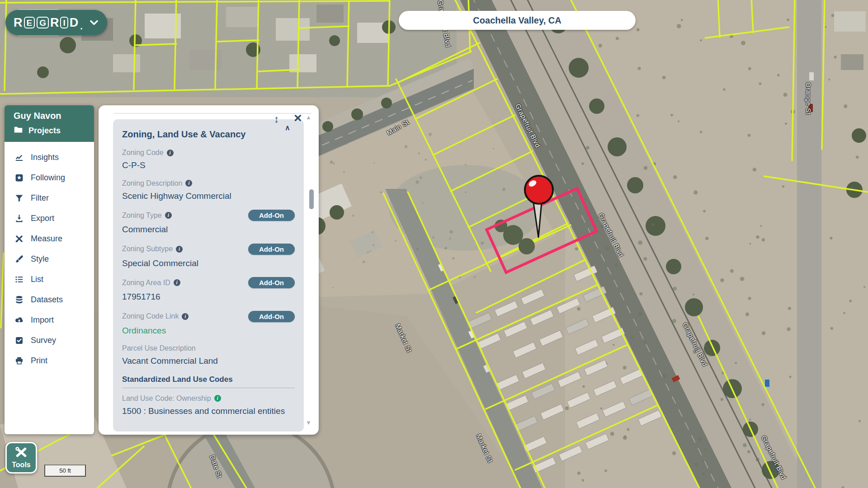 The image size is (868, 488). Describe the element at coordinates (44, 131) in the screenshot. I see `projects-label: Projects` at that location.